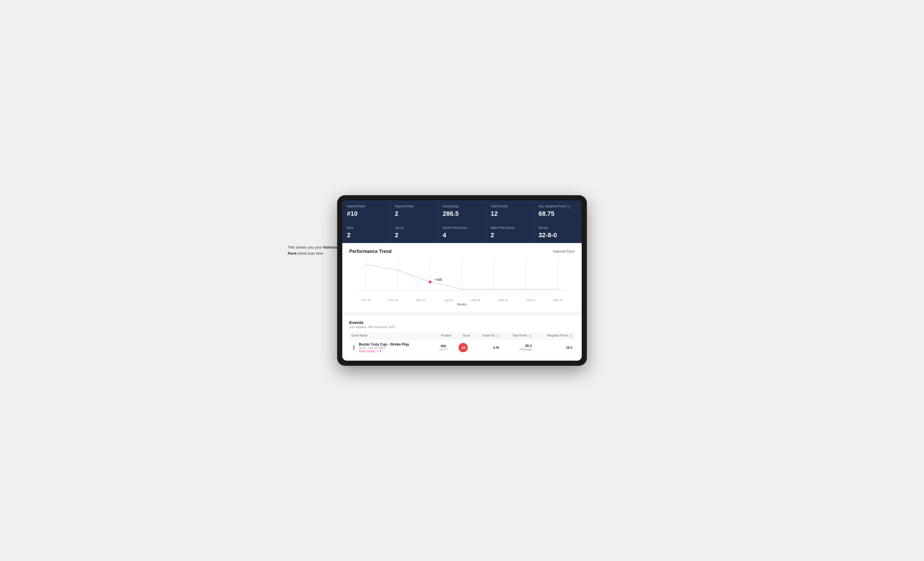  What do you see at coordinates (462, 280) in the screenshot?
I see `tablet-frame: National Rank #10 Regional Rank 2 Scorin…` at bounding box center [462, 280].